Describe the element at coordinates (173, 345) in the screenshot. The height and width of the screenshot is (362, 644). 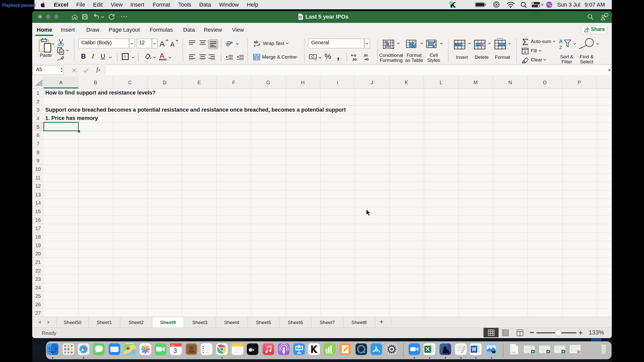
I see `svg-text: JUL` at that location.